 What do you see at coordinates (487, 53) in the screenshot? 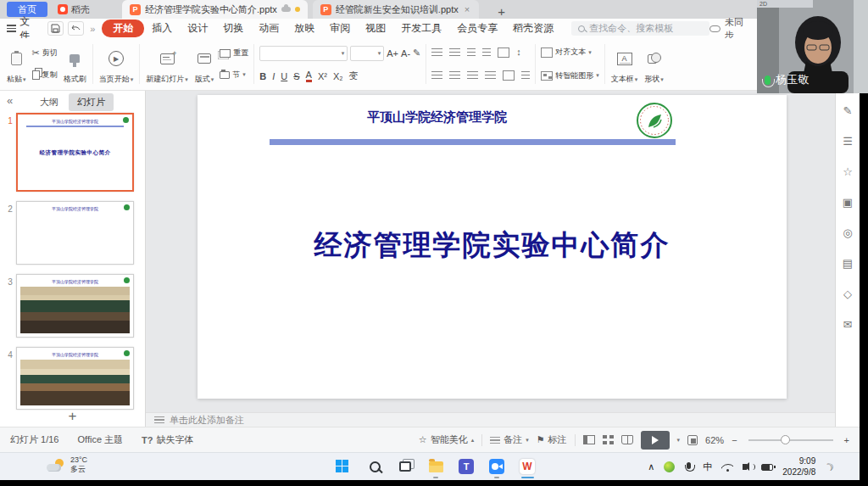
I see `increase-indent-button` at bounding box center [487, 53].